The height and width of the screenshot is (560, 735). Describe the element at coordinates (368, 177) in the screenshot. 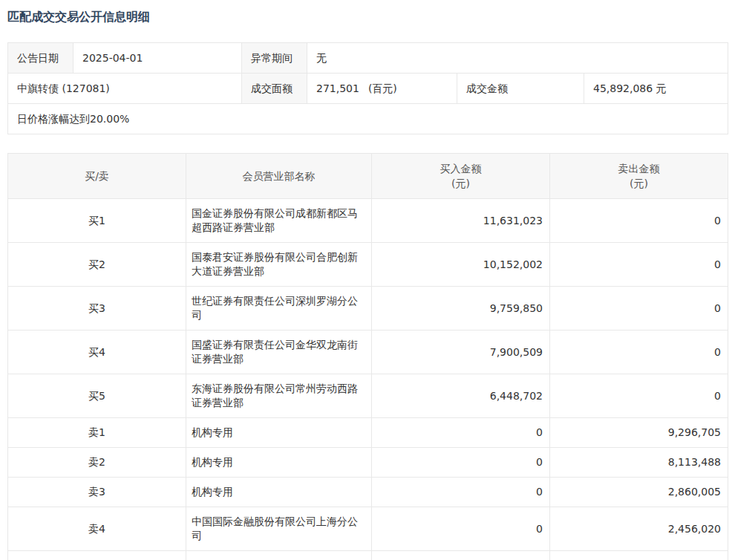

I see `table-header: 买/卖 会员营业部名称 买入金额 (元) 卖出金额 (元)` at that location.